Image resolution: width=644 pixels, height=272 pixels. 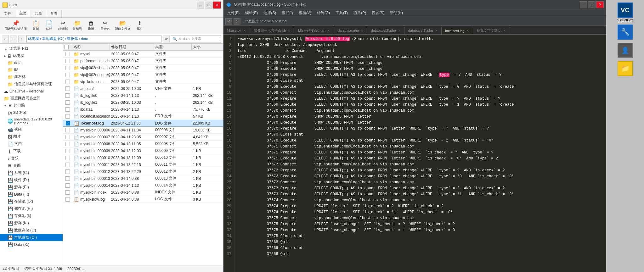 I want to click on file-row: 📄 mysql-bin.000011 2023-04-13 22:15 0000…, so click(x=143, y=165).